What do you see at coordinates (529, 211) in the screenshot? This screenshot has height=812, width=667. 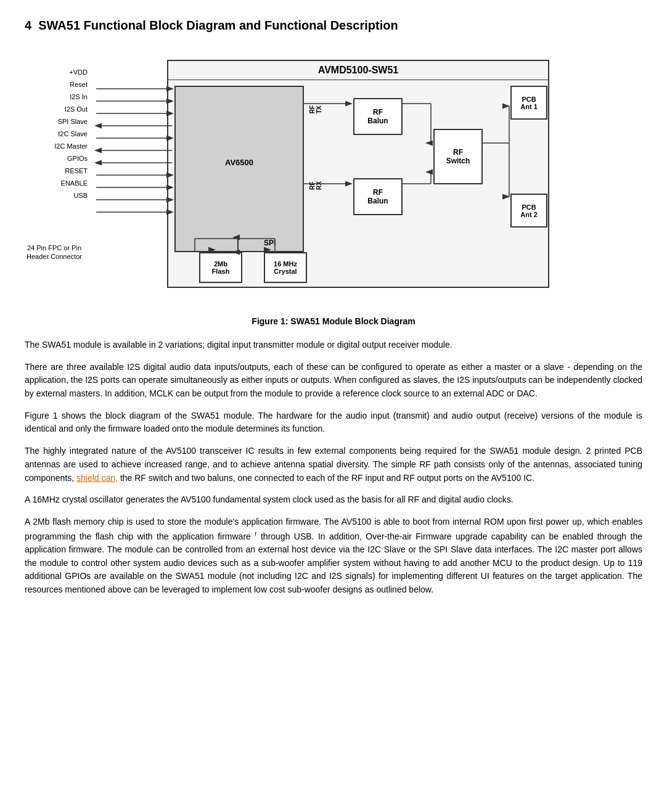 I see `pcb-ant2-box: PCBAnt 2` at bounding box center [529, 211].